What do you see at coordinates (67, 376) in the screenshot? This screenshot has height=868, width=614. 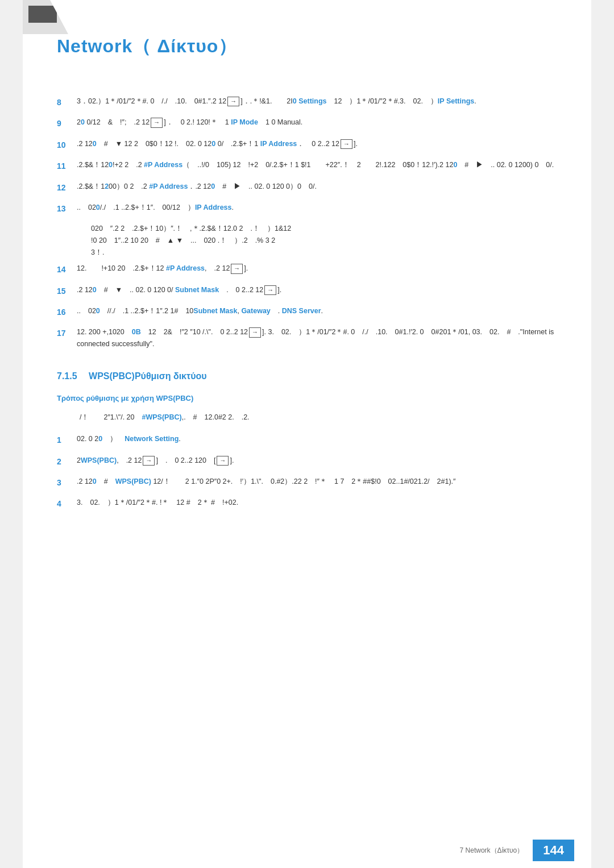 I see `subsection-number: 7.1.5` at bounding box center [67, 376].